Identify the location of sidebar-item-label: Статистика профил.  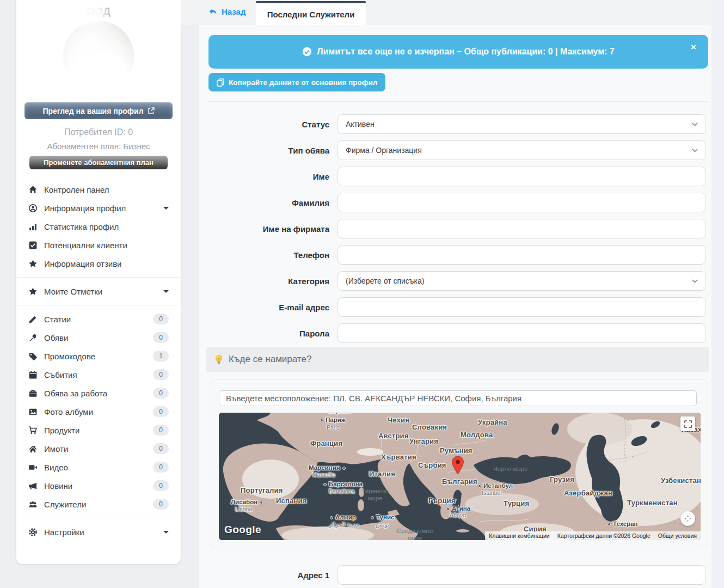
(107, 226).